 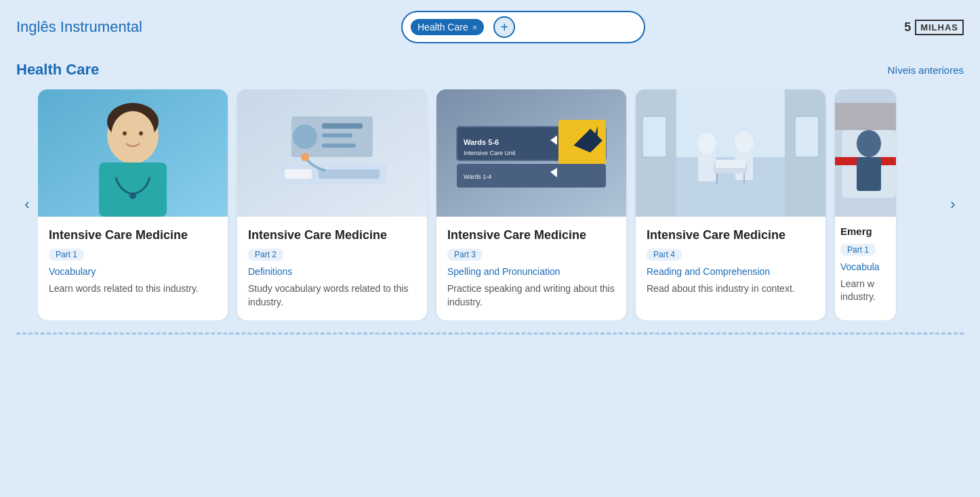 What do you see at coordinates (858, 250) in the screenshot?
I see `card-5-part: Part 1` at bounding box center [858, 250].